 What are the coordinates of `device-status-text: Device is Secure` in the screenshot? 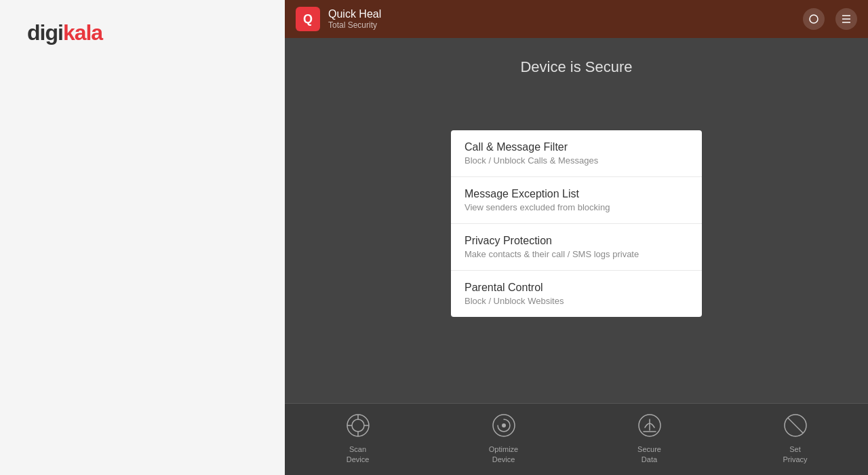 It's located at (576, 67).